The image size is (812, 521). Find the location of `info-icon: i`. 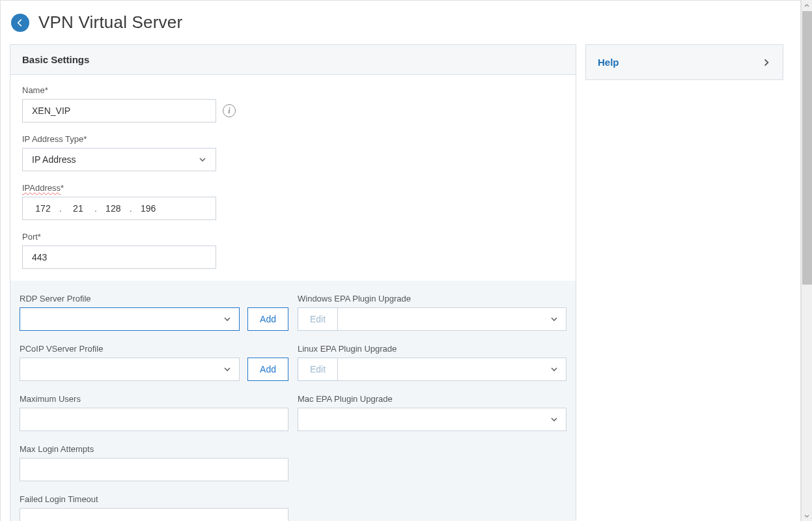

info-icon: i is located at coordinates (229, 111).